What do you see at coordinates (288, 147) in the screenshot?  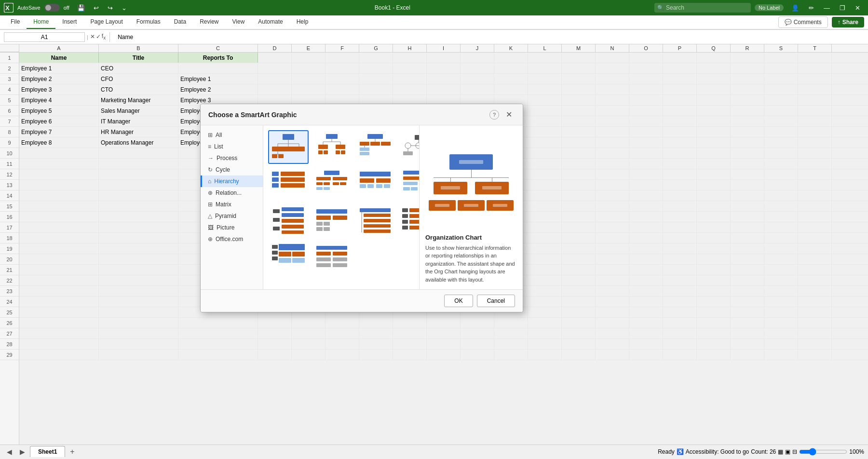 I see `org-chart-svg` at bounding box center [288, 147].